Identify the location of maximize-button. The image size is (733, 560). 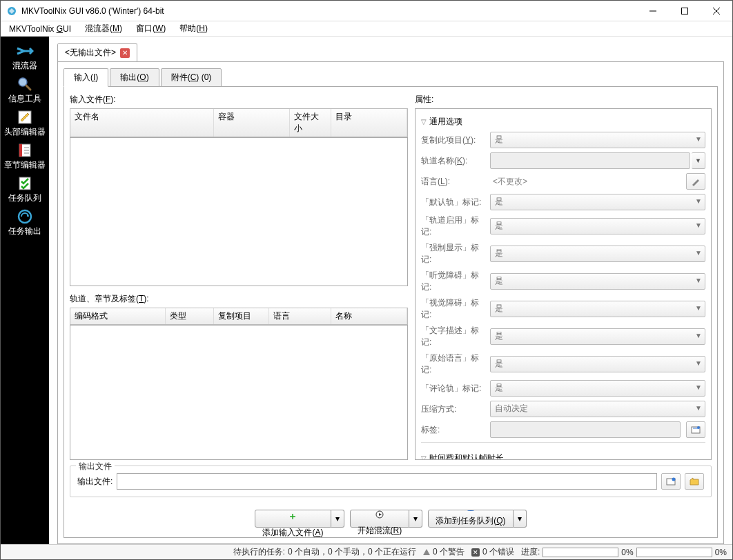
(685, 11).